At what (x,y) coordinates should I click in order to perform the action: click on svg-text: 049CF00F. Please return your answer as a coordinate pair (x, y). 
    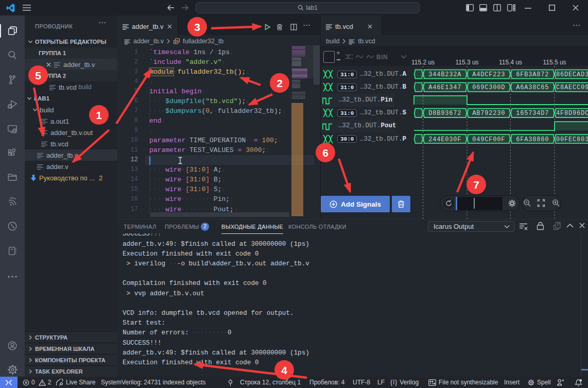
    Looking at the image, I should click on (489, 140).